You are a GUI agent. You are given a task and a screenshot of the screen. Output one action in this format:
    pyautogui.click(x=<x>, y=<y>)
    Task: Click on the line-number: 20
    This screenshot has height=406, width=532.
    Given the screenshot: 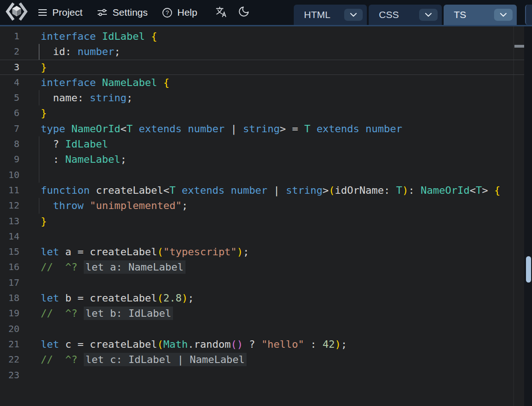 What is the action you would take?
    pyautogui.click(x=10, y=329)
    